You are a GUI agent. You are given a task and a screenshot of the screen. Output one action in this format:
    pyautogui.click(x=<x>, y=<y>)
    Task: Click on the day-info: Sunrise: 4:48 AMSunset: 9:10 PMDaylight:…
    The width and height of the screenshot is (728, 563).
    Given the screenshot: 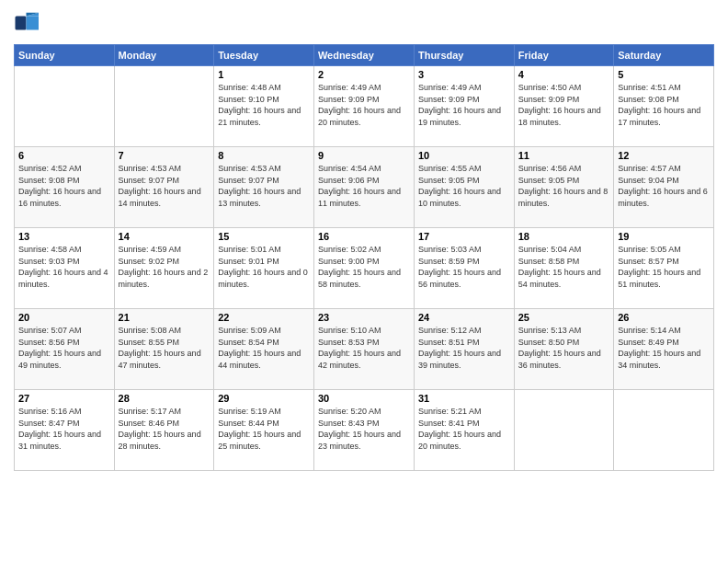 What is the action you would take?
    pyautogui.click(x=264, y=105)
    